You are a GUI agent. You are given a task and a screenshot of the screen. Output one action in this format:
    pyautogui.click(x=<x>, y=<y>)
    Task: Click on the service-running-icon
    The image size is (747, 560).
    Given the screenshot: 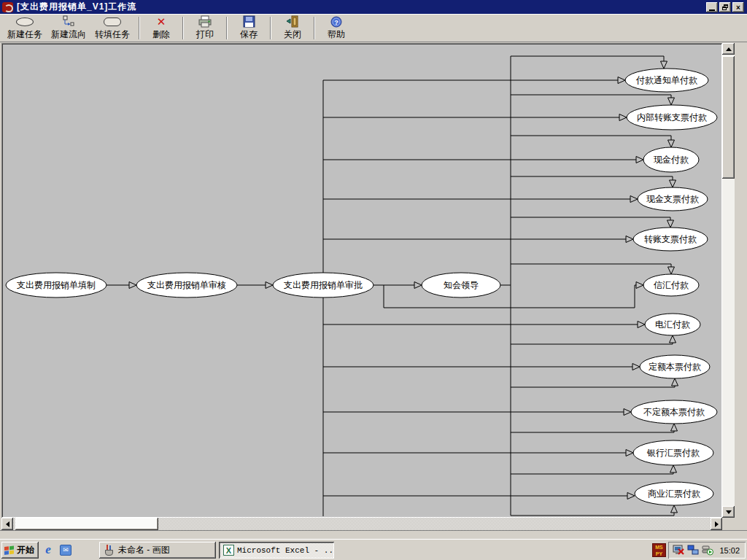 What is the action you would take?
    pyautogui.click(x=708, y=550)
    